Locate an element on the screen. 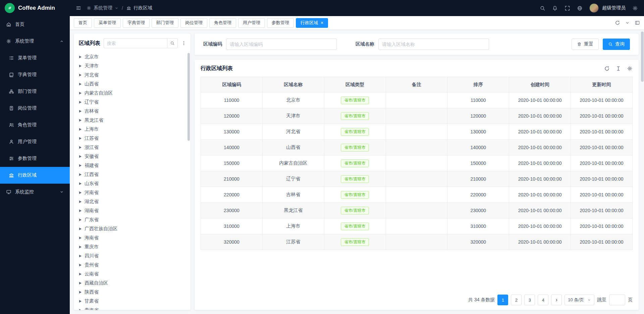  page-size-select: 10 条/页 is located at coordinates (580, 300).